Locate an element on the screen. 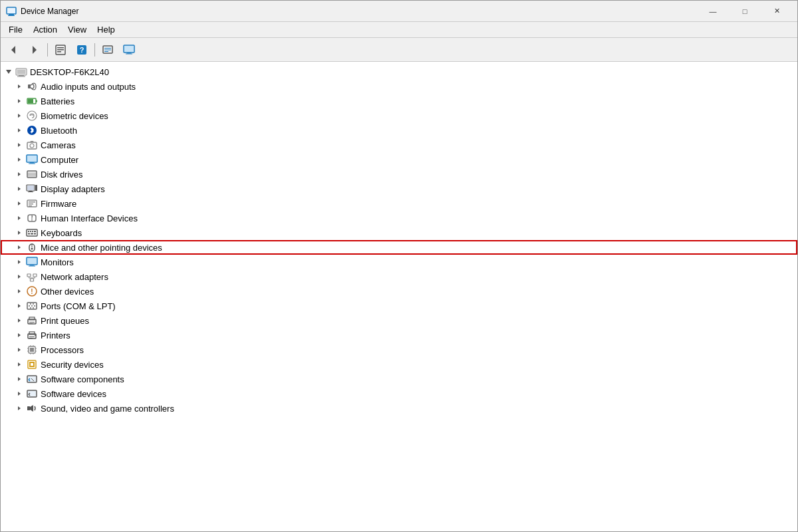  maximize-button: □ is located at coordinates (745, 11).